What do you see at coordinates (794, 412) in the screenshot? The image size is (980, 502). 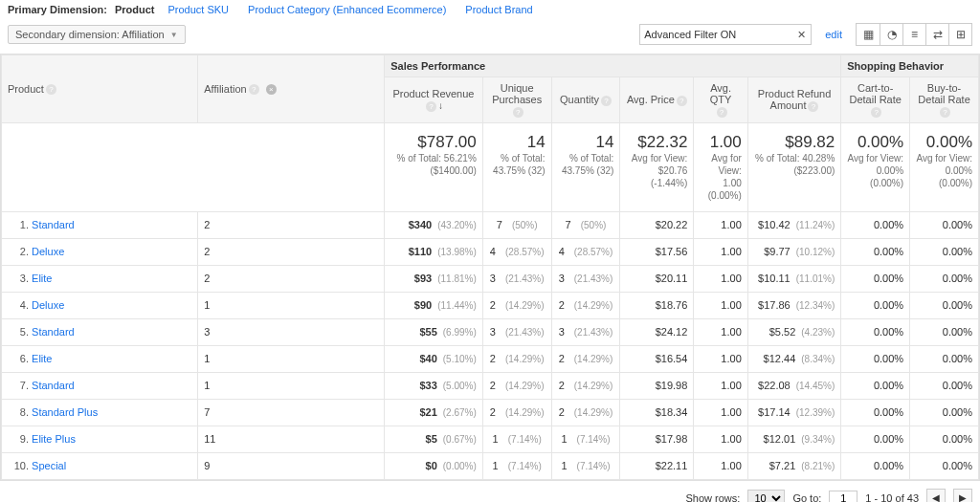 I see `row-refund: $17.14(12.39%)` at bounding box center [794, 412].